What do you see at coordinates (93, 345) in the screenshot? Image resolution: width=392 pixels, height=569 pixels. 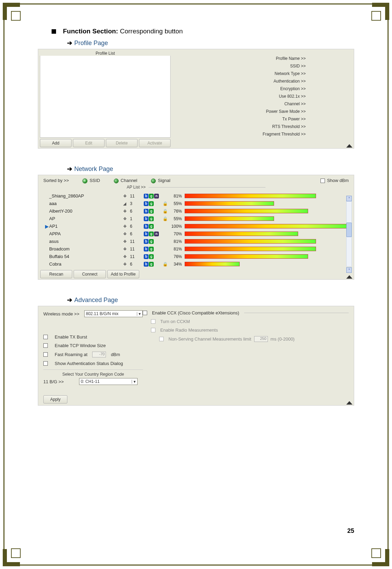 I see `enable-tcp-window-checkbox: Enable TCP Window Size` at bounding box center [93, 345].